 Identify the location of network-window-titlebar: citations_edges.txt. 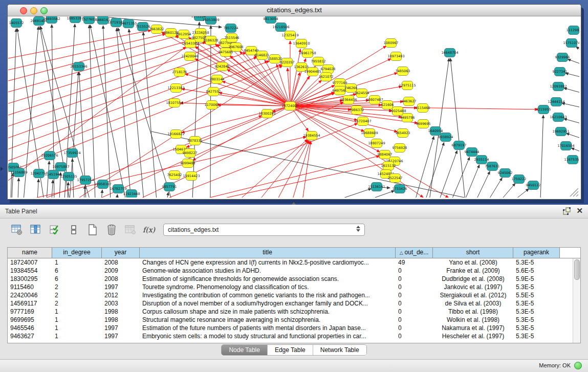
(294, 10).